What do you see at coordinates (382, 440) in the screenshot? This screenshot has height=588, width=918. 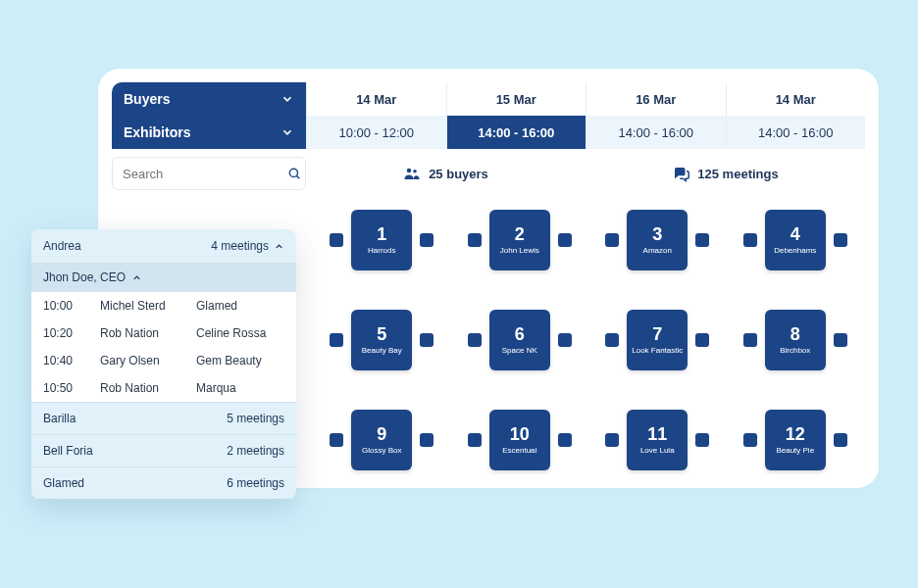 I see `tile: 9Glossy Box` at bounding box center [382, 440].